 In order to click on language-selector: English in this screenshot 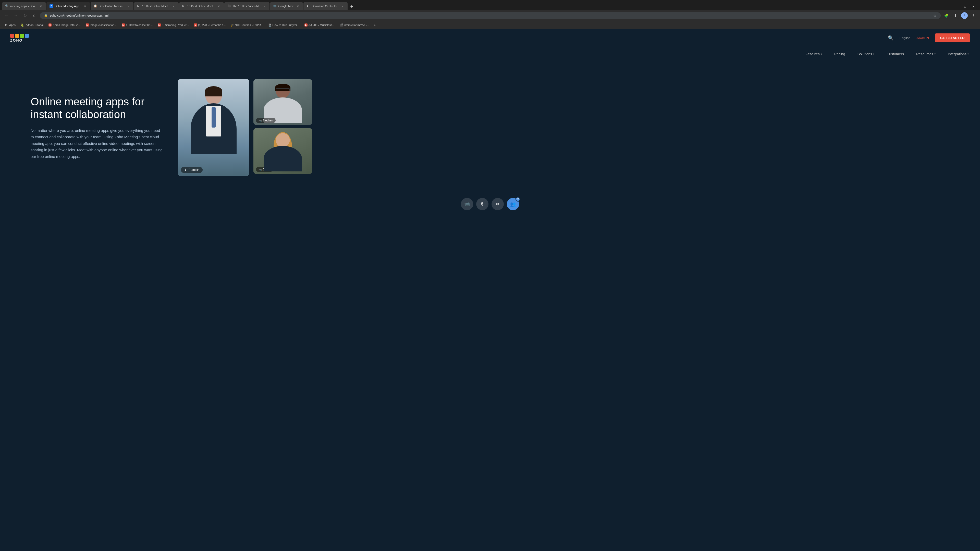, I will do `click(905, 38)`.